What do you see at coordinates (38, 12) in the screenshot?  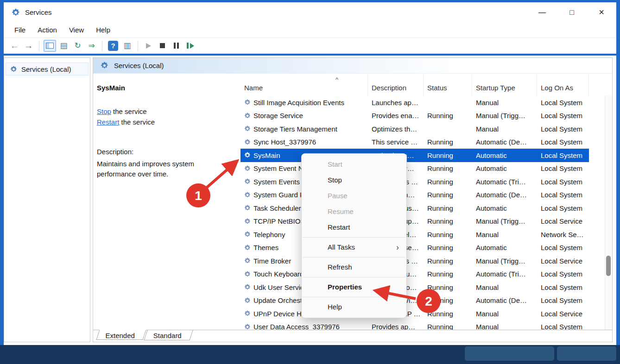 I see `window-title: Services` at bounding box center [38, 12].